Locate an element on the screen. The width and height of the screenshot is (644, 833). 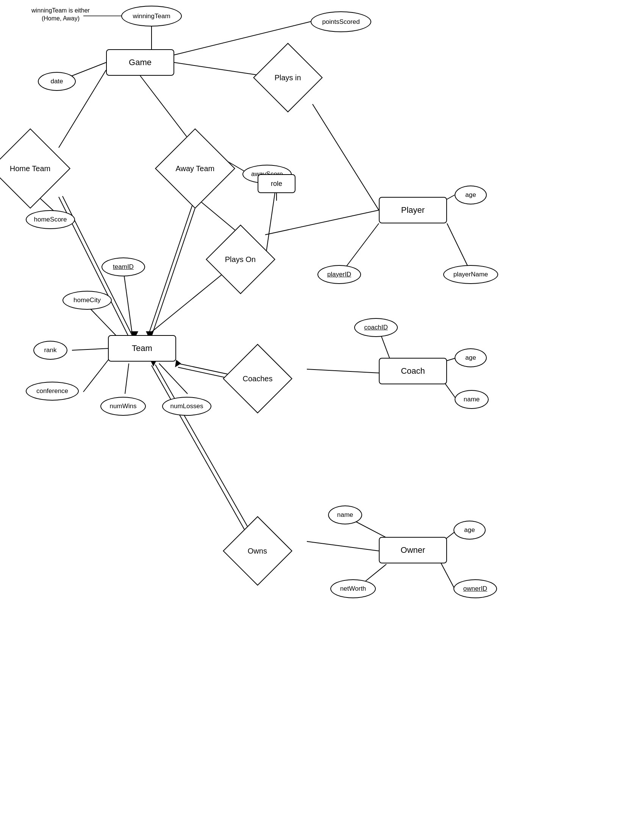
attr-rank: rank is located at coordinates (50, 350).